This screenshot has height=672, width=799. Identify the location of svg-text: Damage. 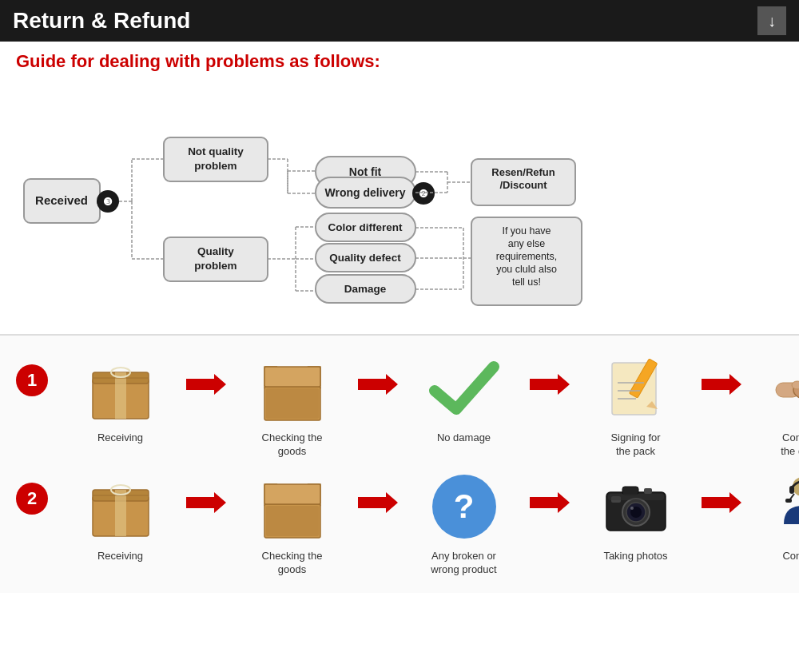
(366, 289).